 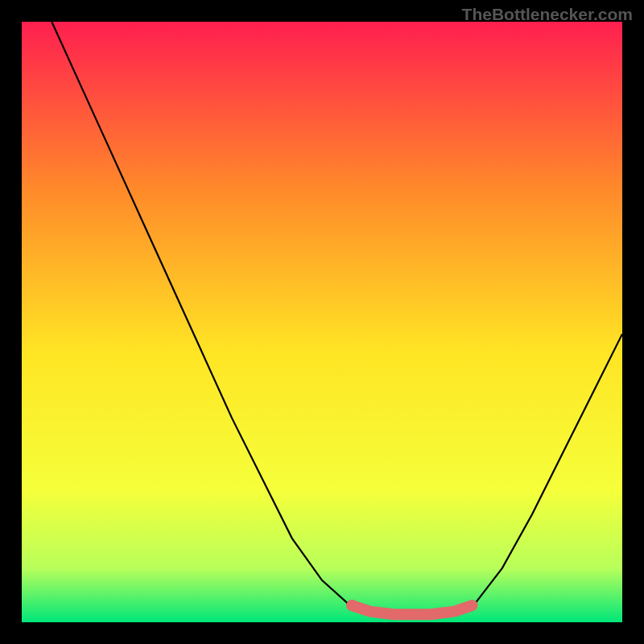 What do you see at coordinates (352, 605) in the screenshot?
I see `band-start-marker` at bounding box center [352, 605].